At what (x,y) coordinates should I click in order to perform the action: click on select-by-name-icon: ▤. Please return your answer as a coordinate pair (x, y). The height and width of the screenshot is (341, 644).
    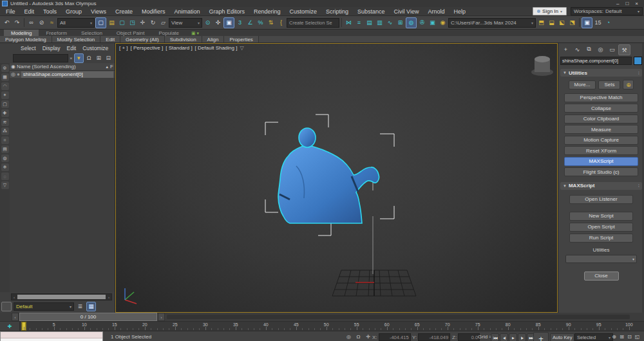
    Looking at the image, I should click on (112, 23).